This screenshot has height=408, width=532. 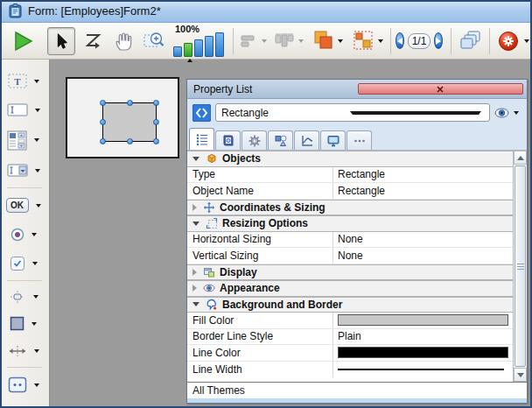 I want to click on property-list-titlebar: Property List, so click(x=357, y=89).